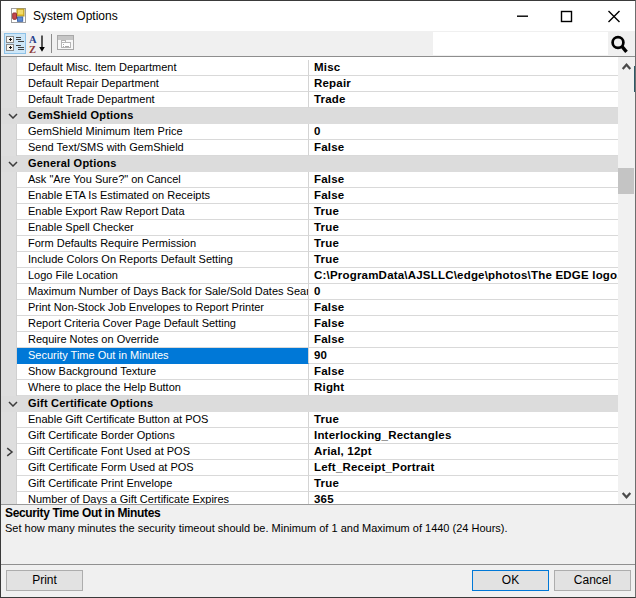  What do you see at coordinates (32, 50) in the screenshot?
I see `svg-text: Z` at bounding box center [32, 50].